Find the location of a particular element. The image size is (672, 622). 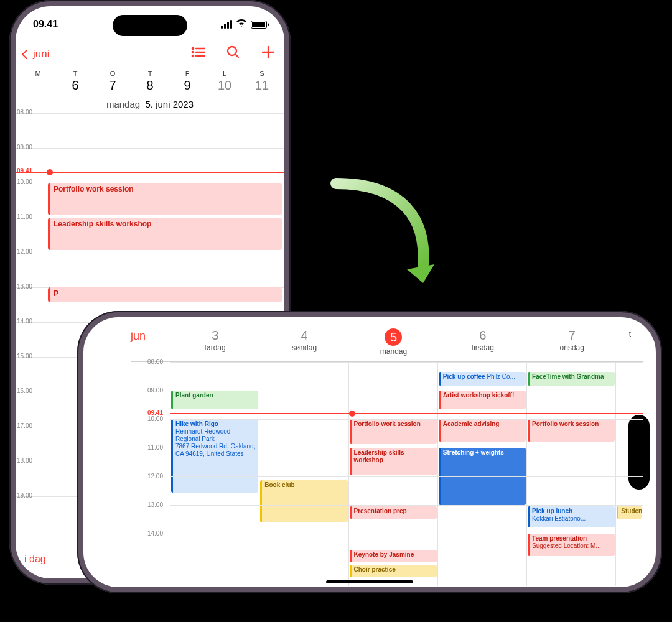

day-select: 8 is located at coordinates (150, 86).